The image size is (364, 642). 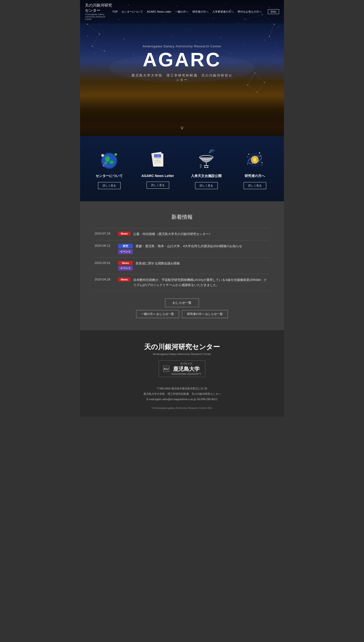 I want to click on feature-newsletter-label: AGARC News Letter, so click(x=158, y=176).